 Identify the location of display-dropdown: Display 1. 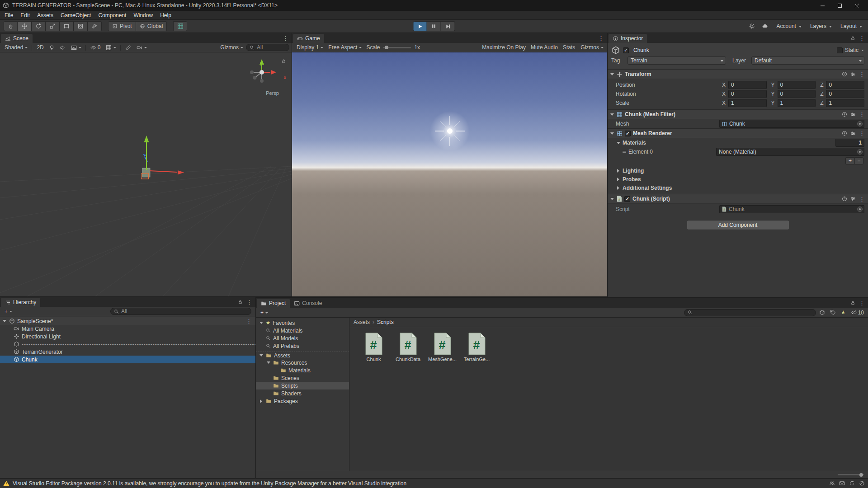
(309, 48).